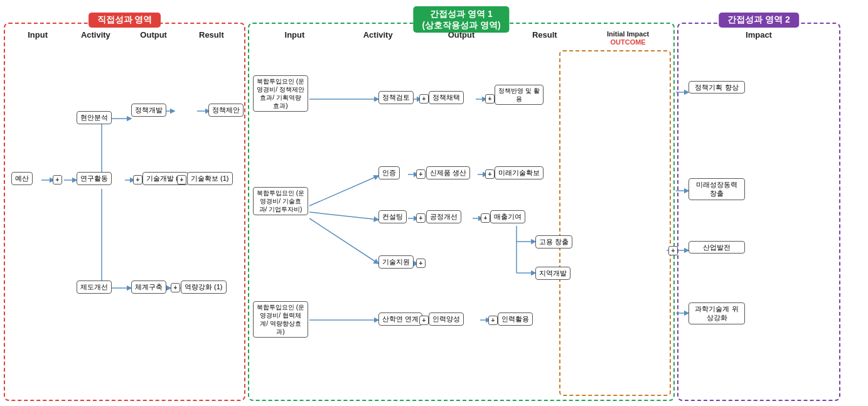 The image size is (868, 406). Describe the element at coordinates (281, 319) in the screenshot. I see `input3-node: 북합투입요인 (운영경비/ 협력체계/ 역량향상효과)` at that location.